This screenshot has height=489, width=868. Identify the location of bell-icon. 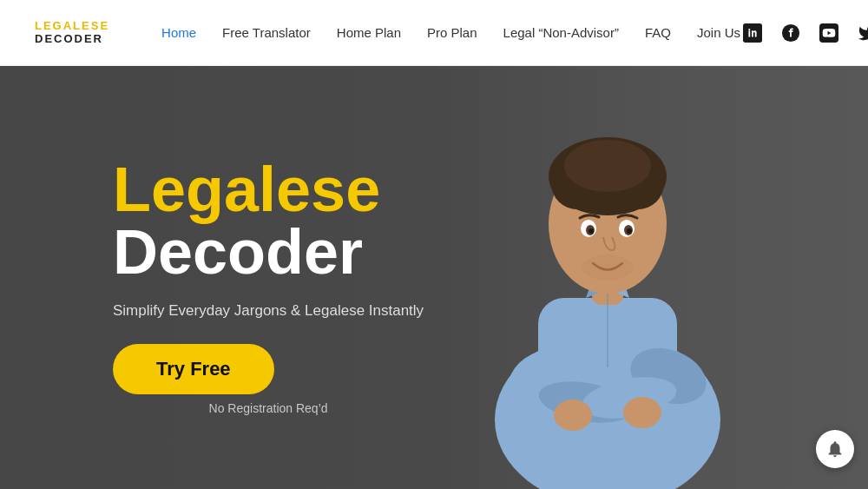
(835, 449).